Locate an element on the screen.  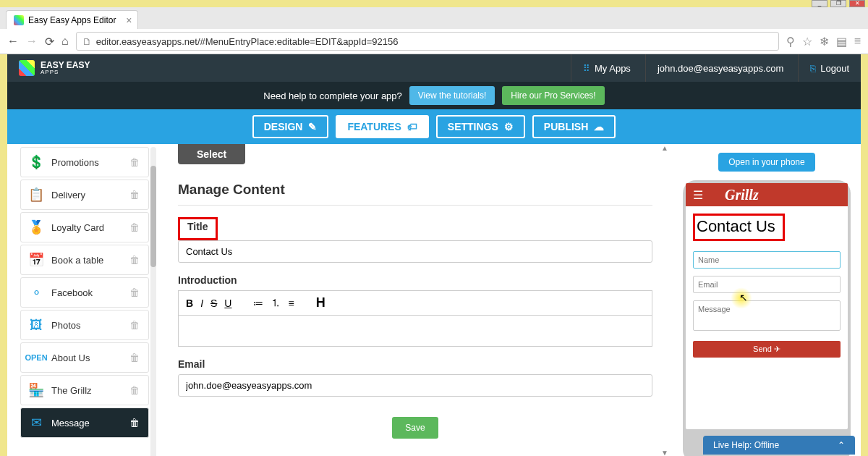
preview-brand: Grillz is located at coordinates (742, 195).